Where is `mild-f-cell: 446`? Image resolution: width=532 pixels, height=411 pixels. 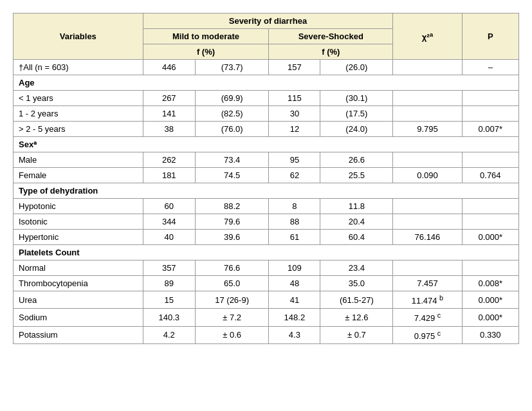
mild-f-cell: 446 is located at coordinates (169, 68).